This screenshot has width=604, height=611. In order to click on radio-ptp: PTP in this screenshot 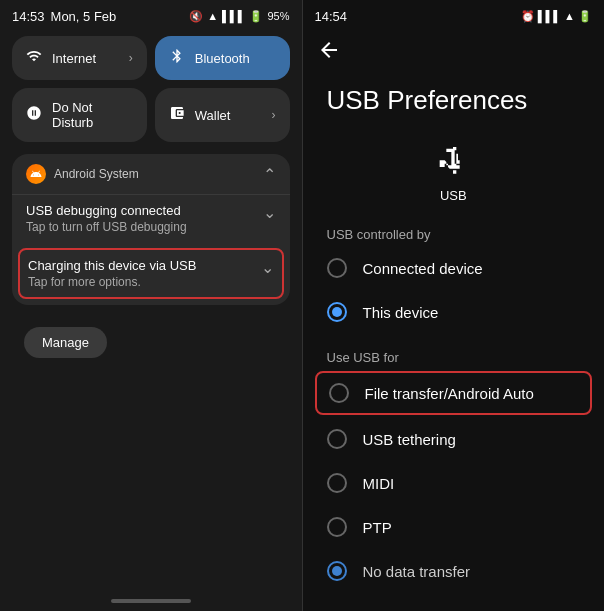, I will do `click(454, 527)`.